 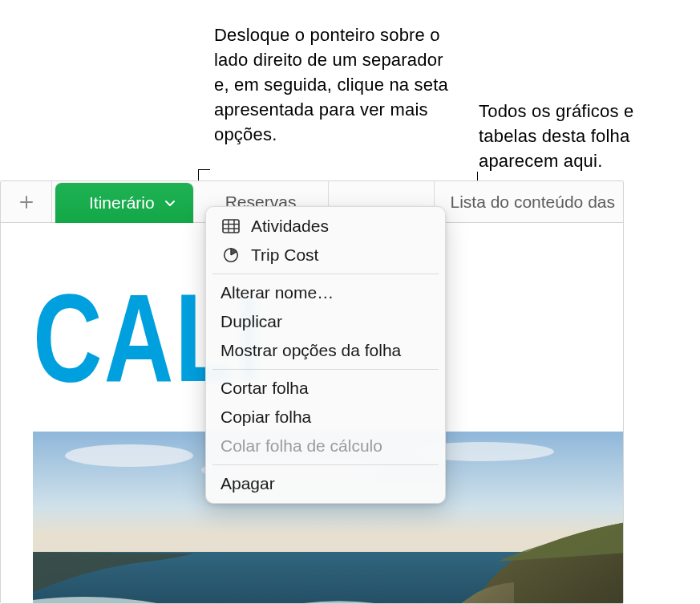 What do you see at coordinates (277, 293) in the screenshot?
I see `menu-item-label: Alterar nome…` at bounding box center [277, 293].